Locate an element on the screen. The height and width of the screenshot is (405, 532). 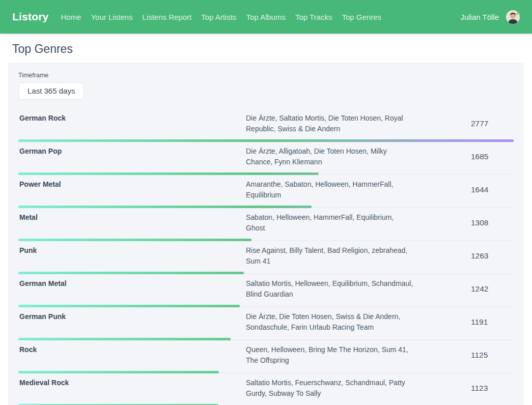
genre-listen-count: 1191 is located at coordinates (480, 322).